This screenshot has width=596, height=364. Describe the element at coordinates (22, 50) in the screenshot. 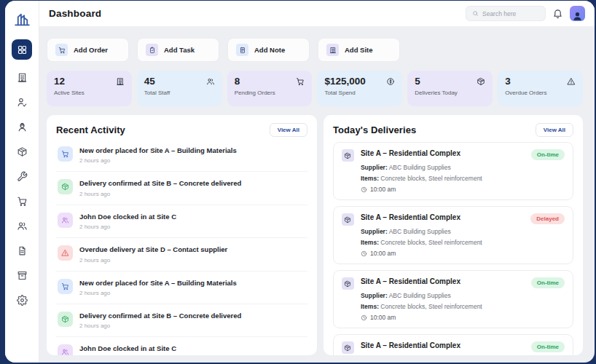

I see `dashboard-icon` at that location.